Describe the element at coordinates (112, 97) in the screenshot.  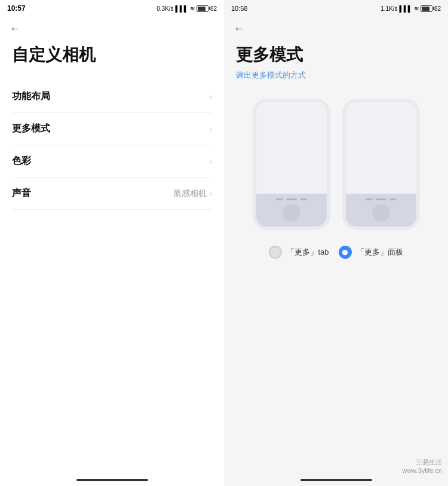
I see `menu-item-layout: 功能布局 ›` at that location.